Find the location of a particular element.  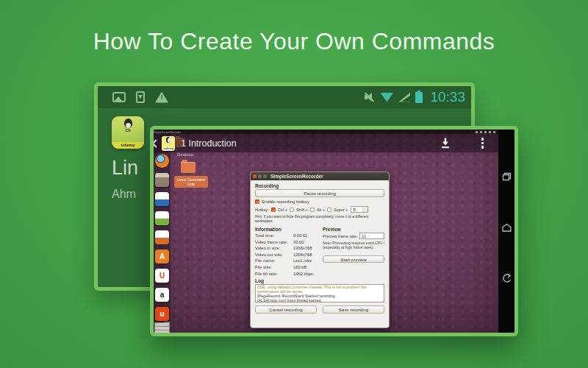

minimize-icon is located at coordinates (260, 177).